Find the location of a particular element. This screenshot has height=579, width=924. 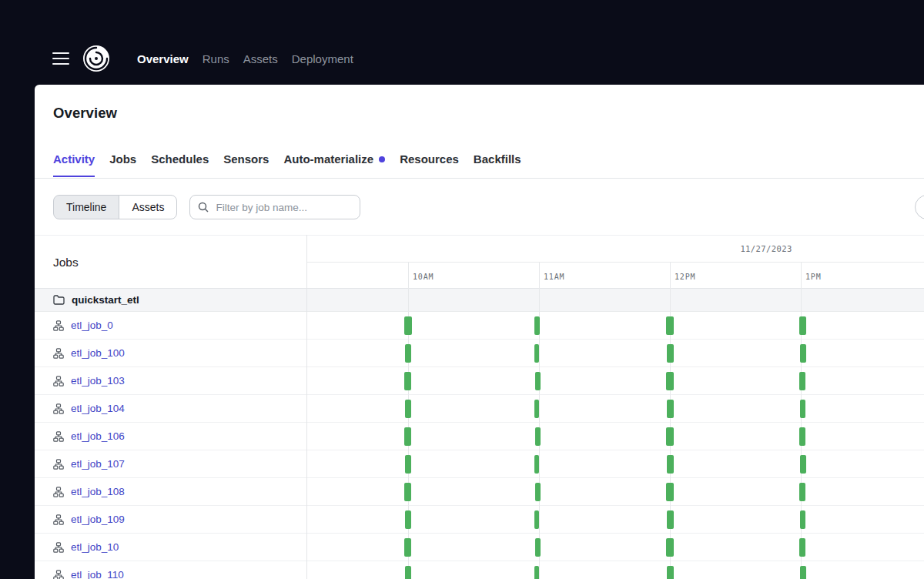

job-link: etl_job_107 is located at coordinates (98, 464).